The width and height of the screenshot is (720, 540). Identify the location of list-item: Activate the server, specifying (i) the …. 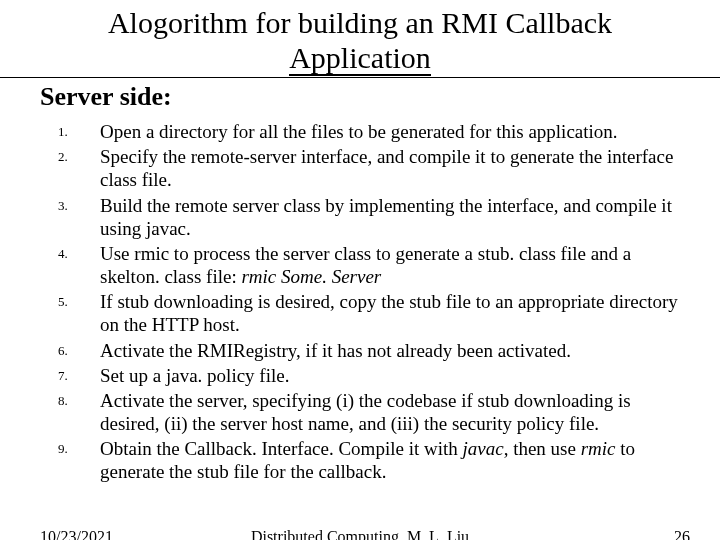
(395, 412).